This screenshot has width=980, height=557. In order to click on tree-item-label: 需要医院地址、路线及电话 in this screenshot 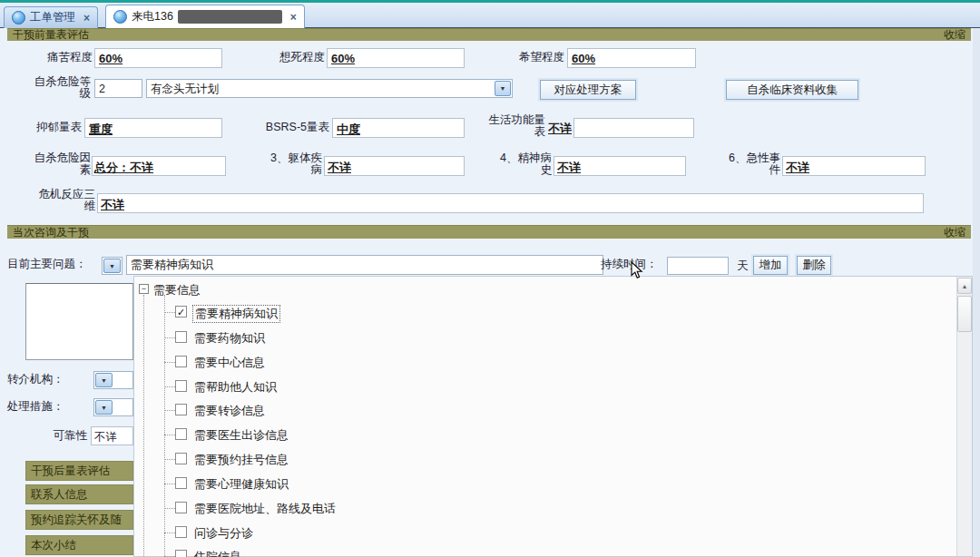, I will do `click(265, 509)`.